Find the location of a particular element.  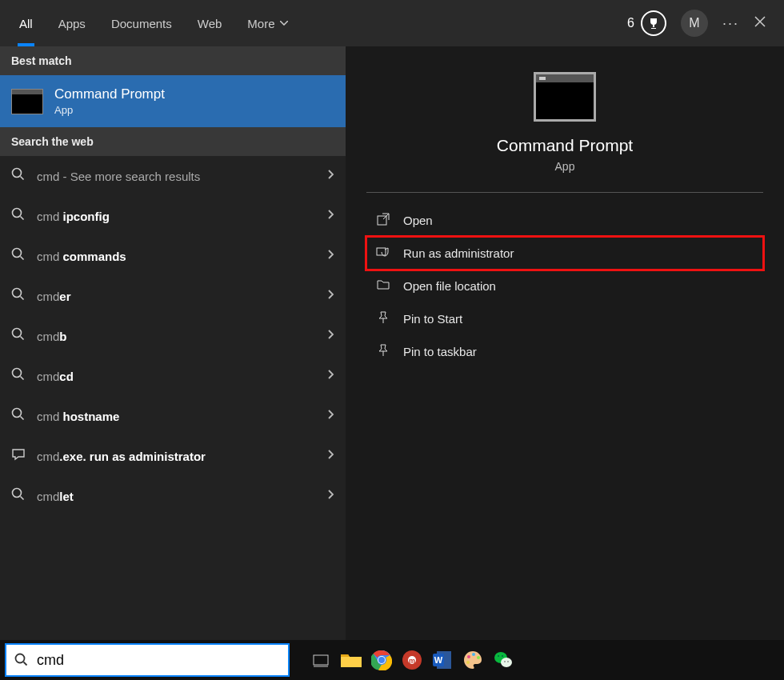

tab-documents: Documents is located at coordinates (142, 23).